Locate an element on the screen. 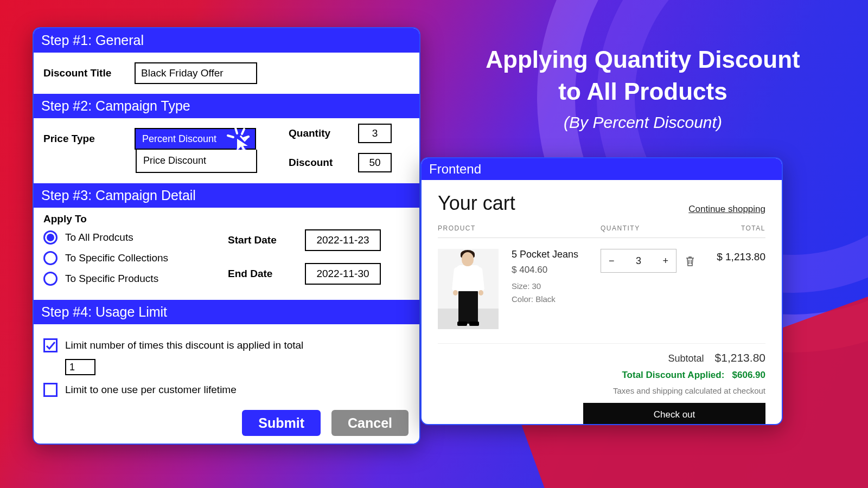 Image resolution: width=868 pixels, height=488 pixels. checkbox-checked-icon is located at coordinates (50, 345).